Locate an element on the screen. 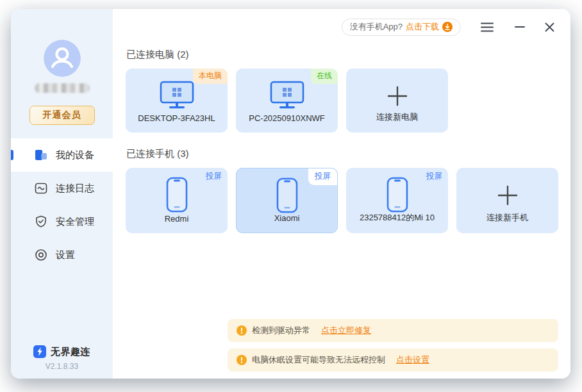 This screenshot has height=392, width=582. download-app-button: 没有手机App? 点击下载 is located at coordinates (401, 27).